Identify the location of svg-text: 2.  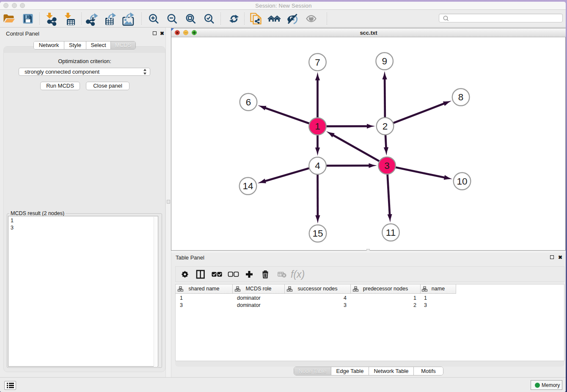
(385, 126).